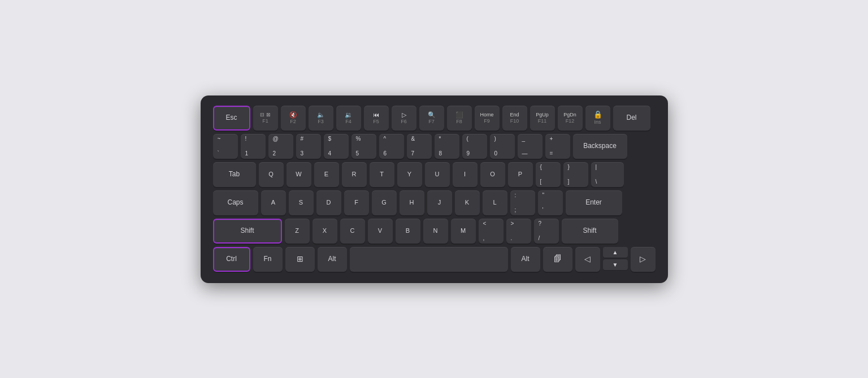  I want to click on key-h: H, so click(412, 203).